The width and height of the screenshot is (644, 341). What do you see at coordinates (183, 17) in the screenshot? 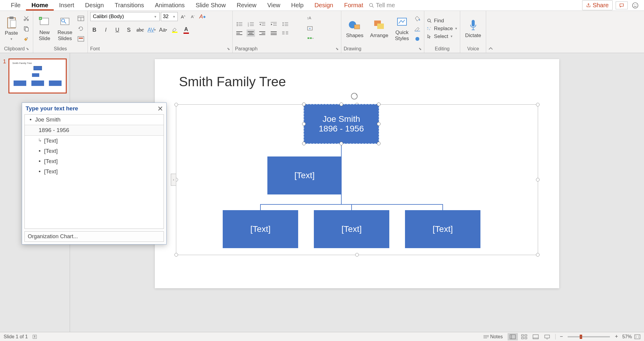
I see `increase-font-button: A^` at bounding box center [183, 17].